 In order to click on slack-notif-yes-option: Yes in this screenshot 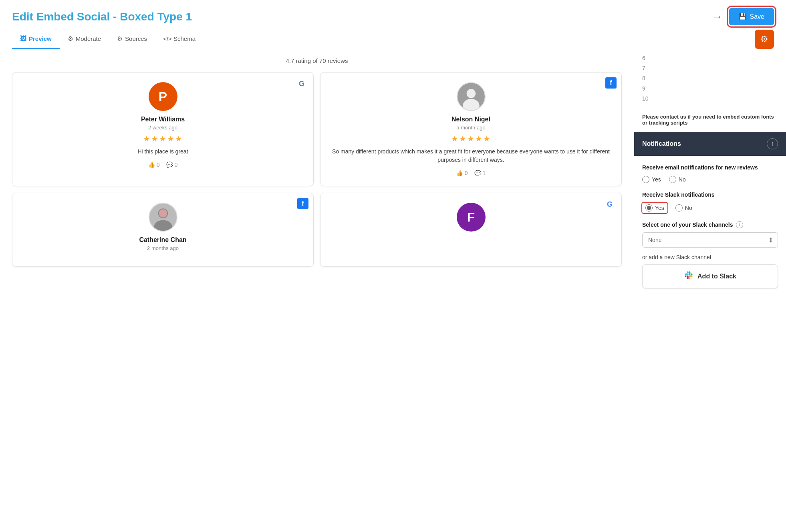, I will do `click(655, 208)`.